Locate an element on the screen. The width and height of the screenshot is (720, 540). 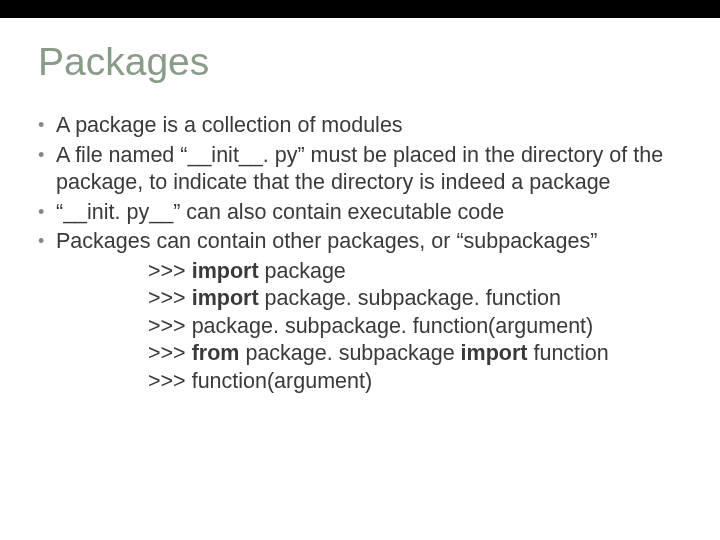
code-text: package. subpackage. function(argument) is located at coordinates (393, 326).